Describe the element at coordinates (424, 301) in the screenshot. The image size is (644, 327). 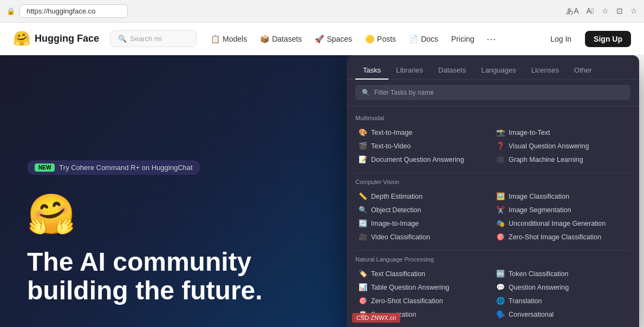
I see `task-zero-shot-class: 🎯 Zero-Shot Classification` at that location.